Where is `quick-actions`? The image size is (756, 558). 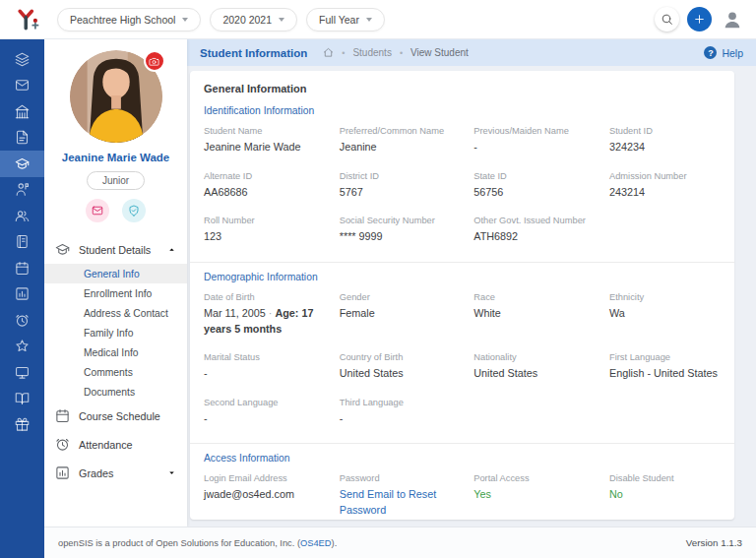
quick-actions is located at coordinates (116, 211).